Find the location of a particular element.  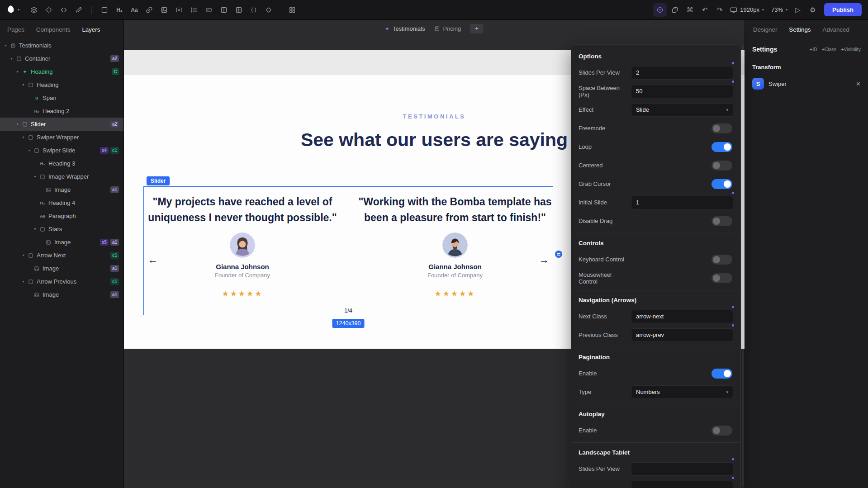

component-target-icon is located at coordinates (49, 10).